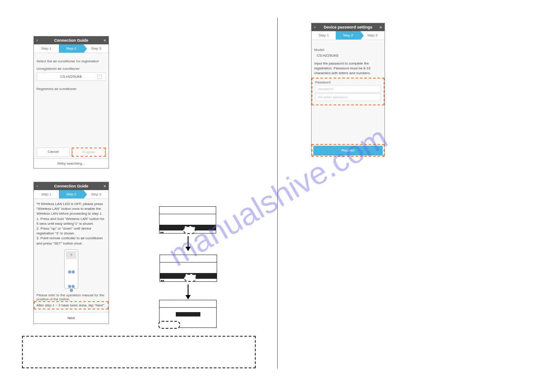 This screenshot has width=555, height=392. Describe the element at coordinates (190, 278) in the screenshot. I see `panel-2-highlight` at that location.